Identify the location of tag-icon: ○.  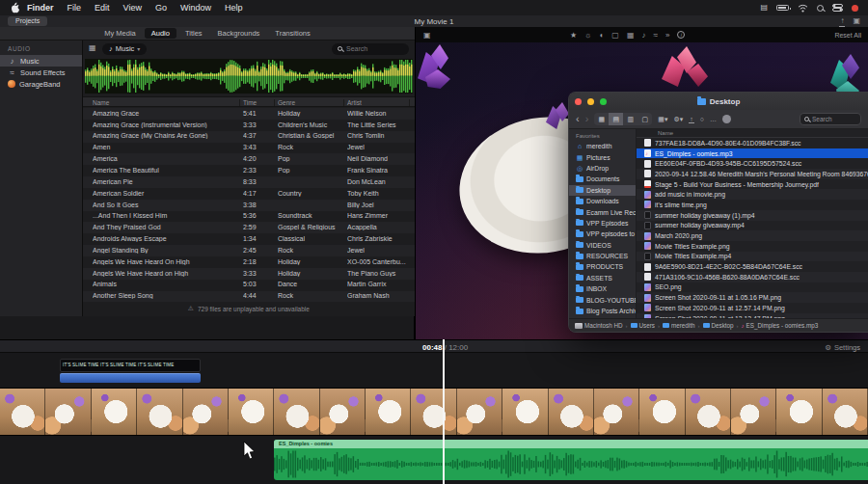
(702, 120).